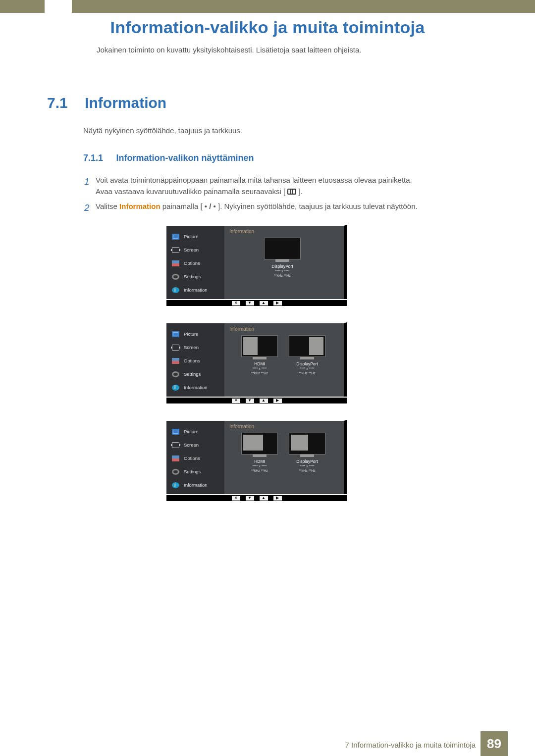  I want to click on step1-line1: Voit avata toimintonäppäinoppaan painama…, so click(254, 180).